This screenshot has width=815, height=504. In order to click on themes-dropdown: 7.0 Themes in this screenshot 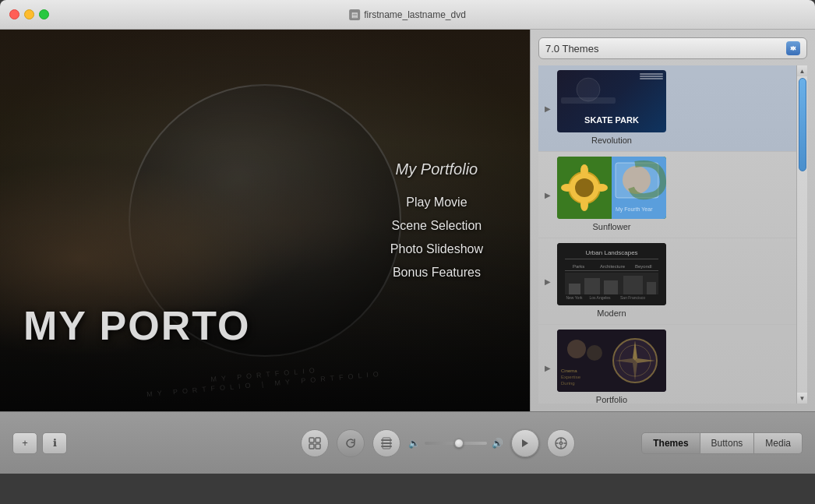, I will do `click(673, 48)`.